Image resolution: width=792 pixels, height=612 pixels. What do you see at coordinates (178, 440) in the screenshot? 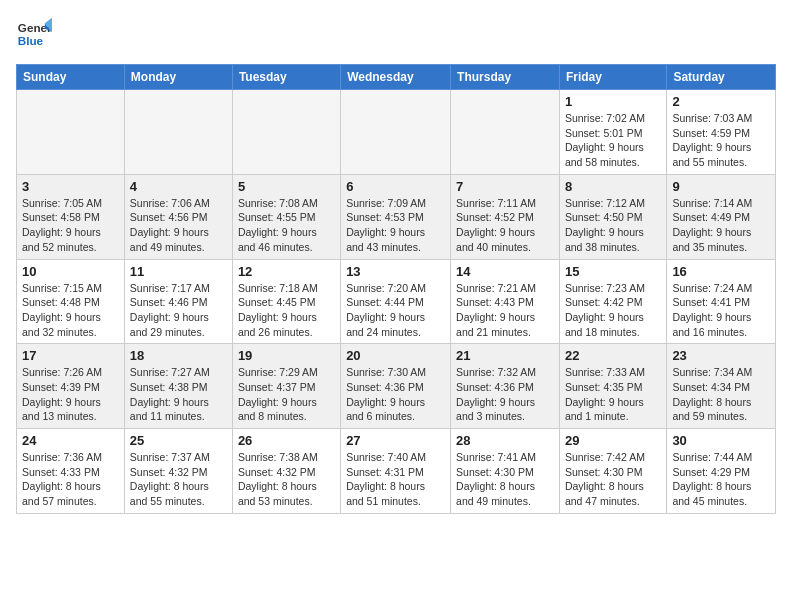
I see `day-number: 25` at bounding box center [178, 440].